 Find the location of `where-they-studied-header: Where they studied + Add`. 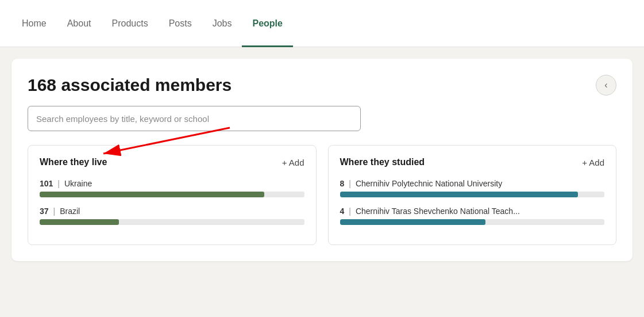

where-they-studied-header: Where they studied + Add is located at coordinates (472, 162).